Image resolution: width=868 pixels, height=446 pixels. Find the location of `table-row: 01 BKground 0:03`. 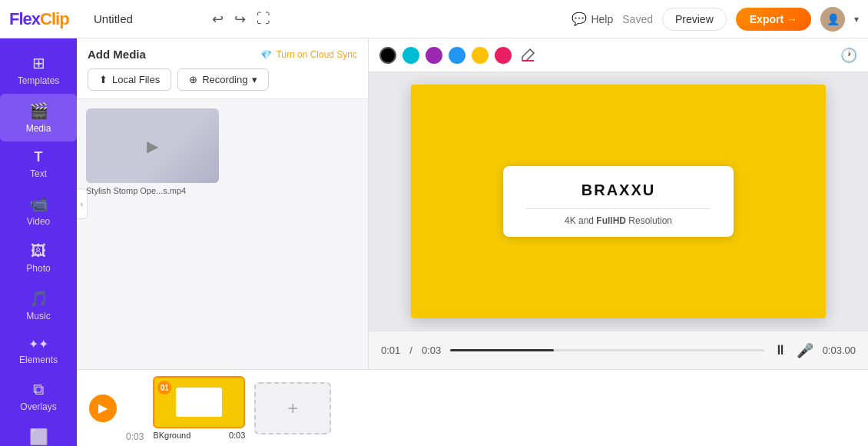

table-row: 01 BKground 0:03 is located at coordinates (199, 408).